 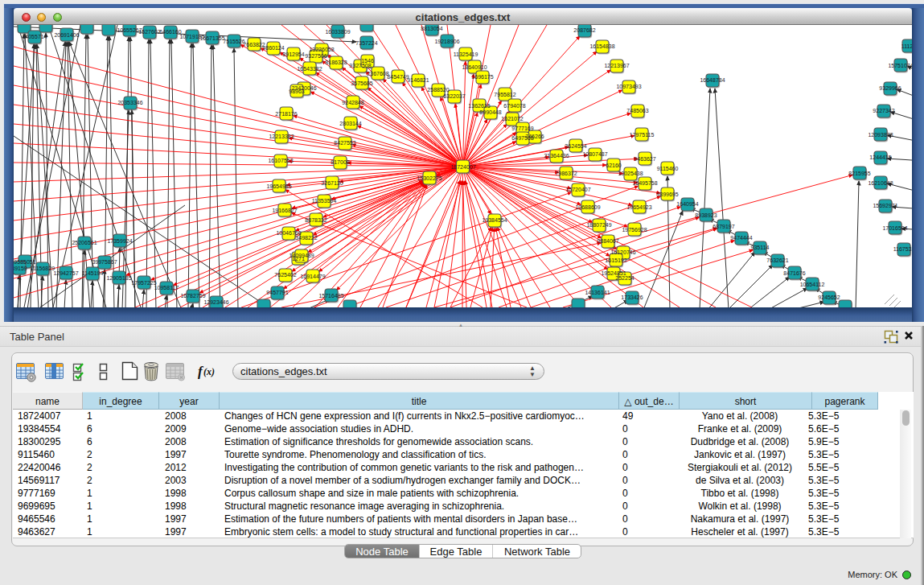 What do you see at coordinates (286, 114) in the screenshot?
I see `svg-text: 2718176` at bounding box center [286, 114].